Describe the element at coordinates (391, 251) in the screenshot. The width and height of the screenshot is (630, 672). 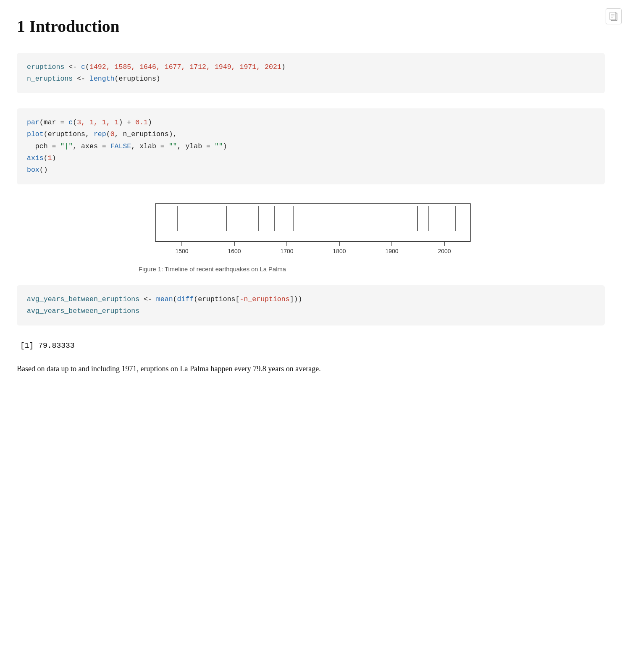
I see `svg-text: 1900` at that location.